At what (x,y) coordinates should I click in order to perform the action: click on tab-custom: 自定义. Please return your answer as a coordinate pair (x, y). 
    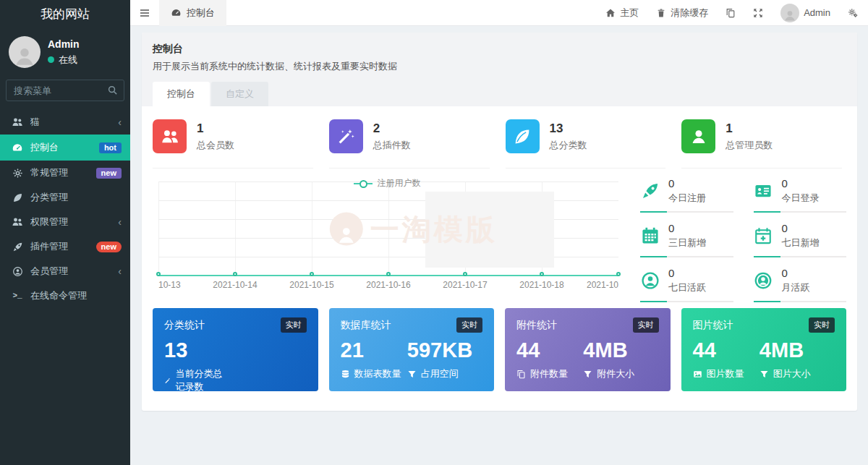
    Looking at the image, I should click on (240, 94).